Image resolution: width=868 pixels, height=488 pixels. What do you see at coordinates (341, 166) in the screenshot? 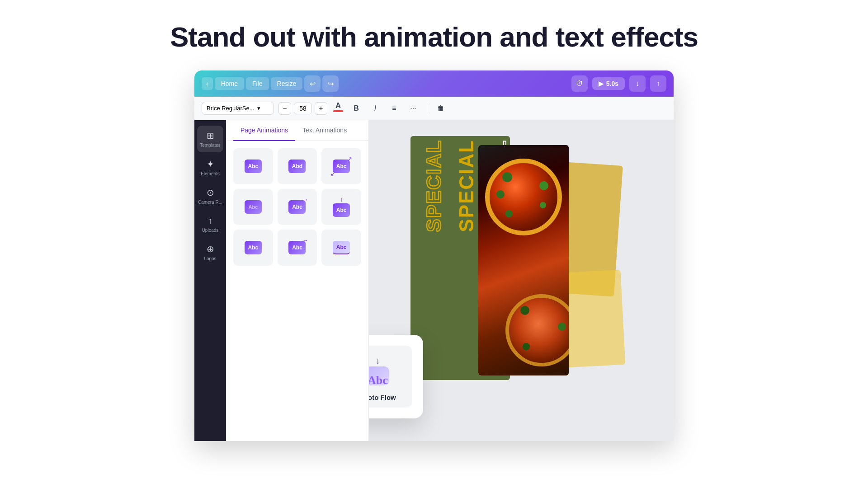
I see `anim-card-3: ↗ ↙ Abc` at bounding box center [341, 166].